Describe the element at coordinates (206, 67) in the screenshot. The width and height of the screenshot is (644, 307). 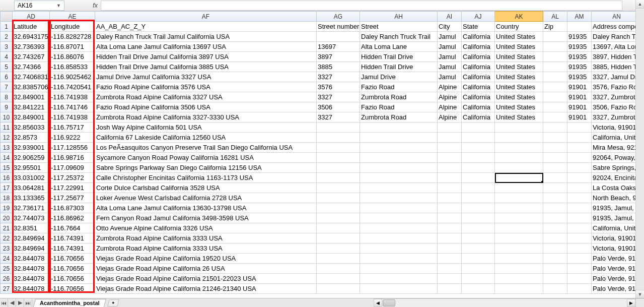
I see `cell: Hidden Trail Drive Jamul California 3885…` at that location.